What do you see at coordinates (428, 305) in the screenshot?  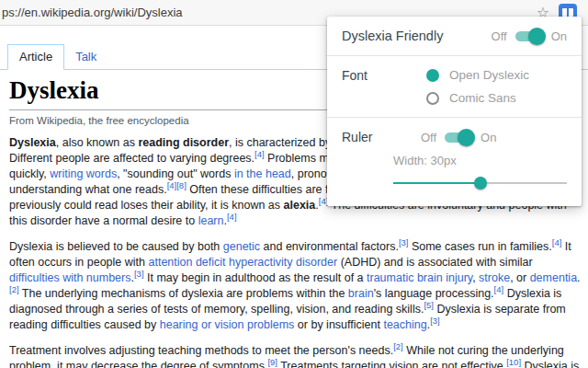 I see `citation-link: [5]` at bounding box center [428, 305].